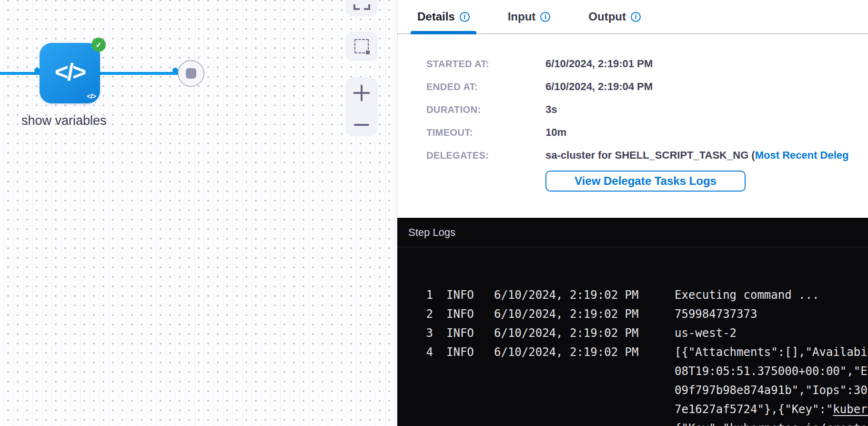  Describe the element at coordinates (802, 155) in the screenshot. I see `most-recent-delegate-link: Most Recent Deleg` at that location.